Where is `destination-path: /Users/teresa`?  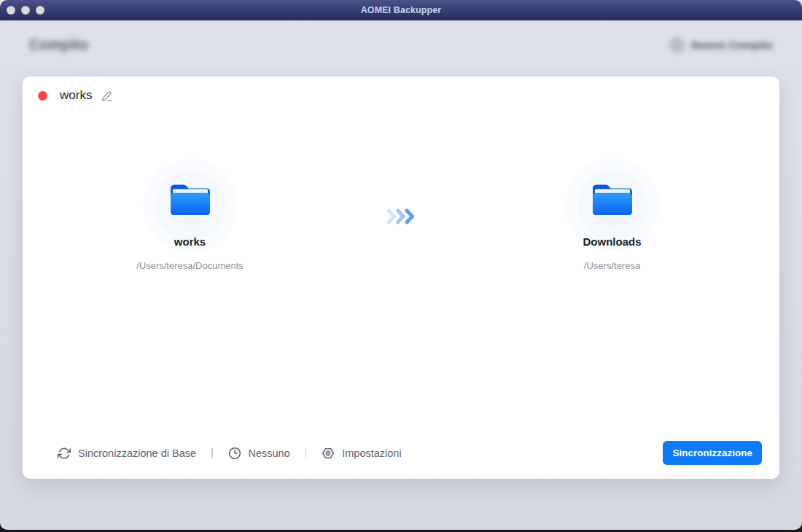 destination-path: /Users/teresa is located at coordinates (612, 265).